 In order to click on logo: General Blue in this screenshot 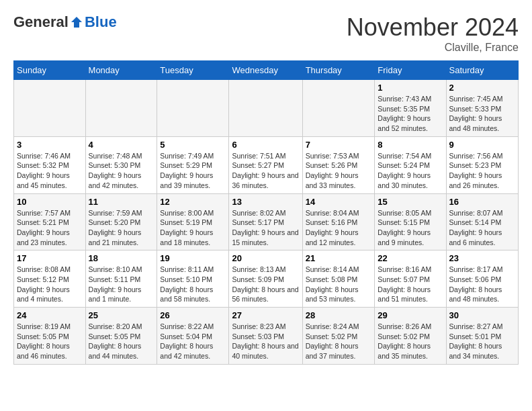, I will do `click(65, 22)`.